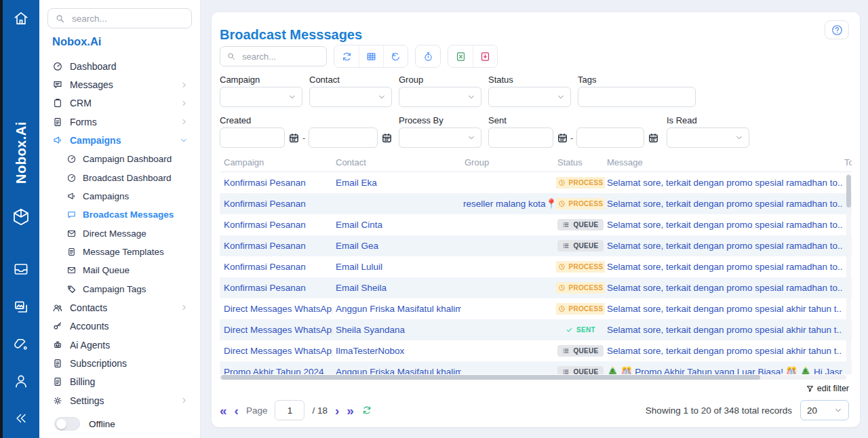 The height and width of the screenshot is (438, 868). What do you see at coordinates (440, 97) in the screenshot?
I see `group-filter-select` at bounding box center [440, 97].